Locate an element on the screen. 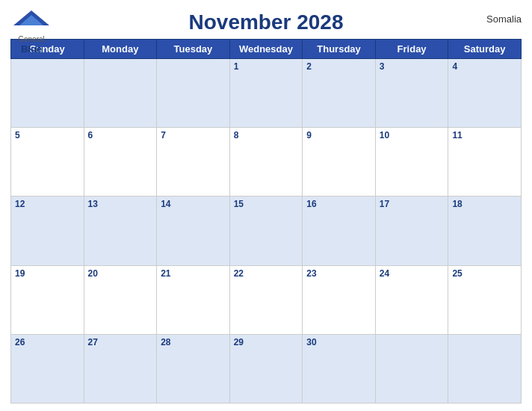 The height and width of the screenshot is (411, 532). day-number-10: 10 is located at coordinates (412, 135).